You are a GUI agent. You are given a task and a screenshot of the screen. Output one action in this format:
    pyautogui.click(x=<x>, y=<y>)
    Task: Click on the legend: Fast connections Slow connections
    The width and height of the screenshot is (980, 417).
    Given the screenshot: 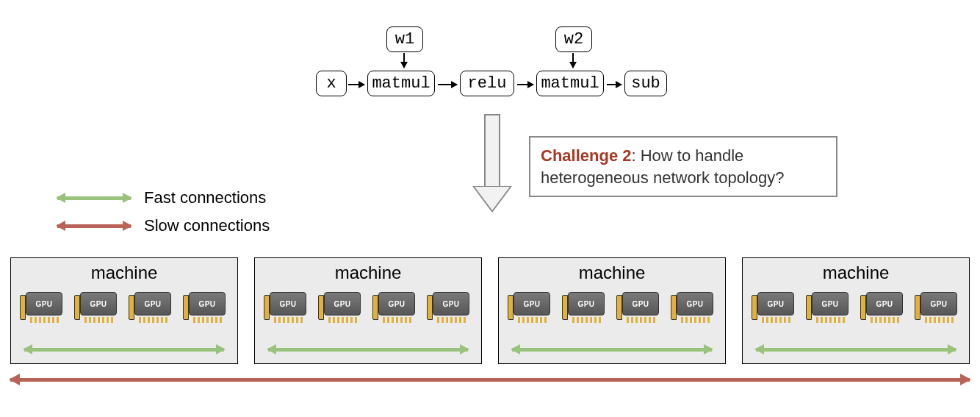 What is the action you would take?
    pyautogui.click(x=163, y=212)
    